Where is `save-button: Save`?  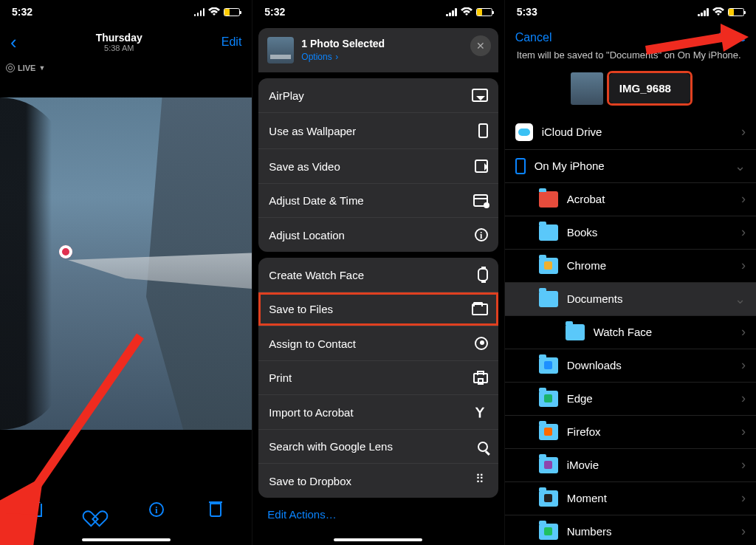
save-button: Save is located at coordinates (732, 38).